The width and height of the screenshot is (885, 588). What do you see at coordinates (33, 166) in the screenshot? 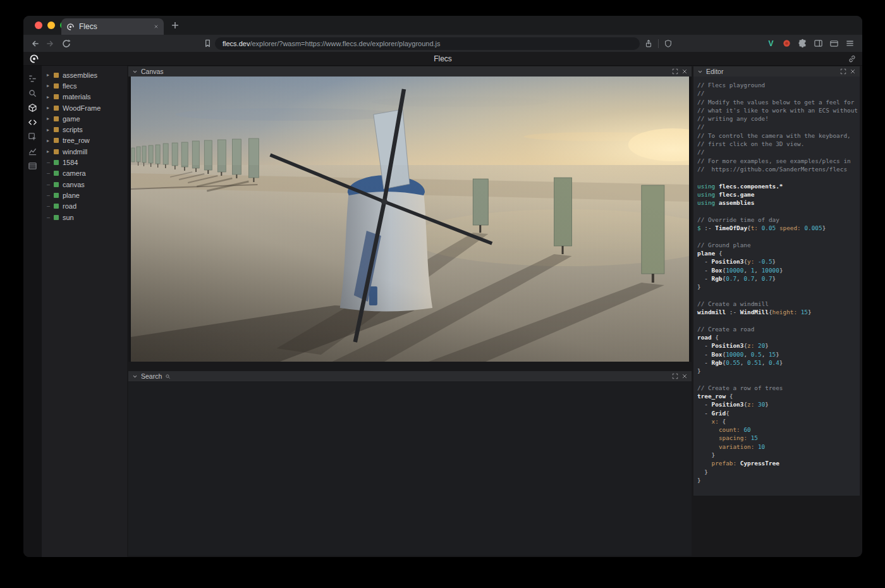
I see `table-icon` at bounding box center [33, 166].